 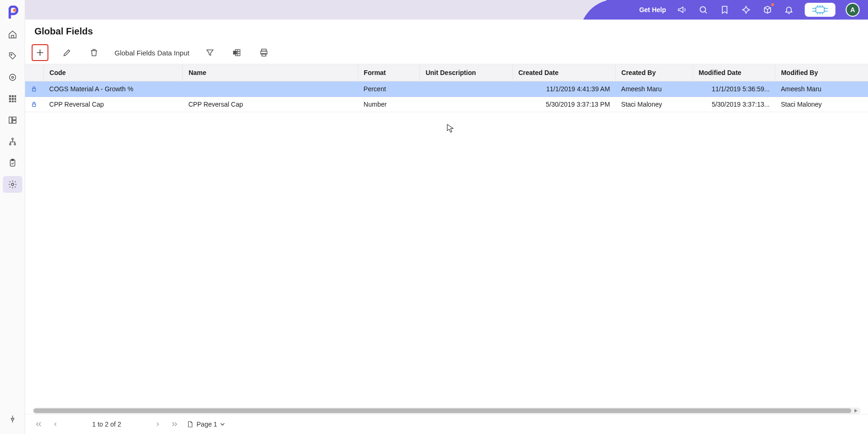 I want to click on left-sidebar, so click(x=13, y=217).